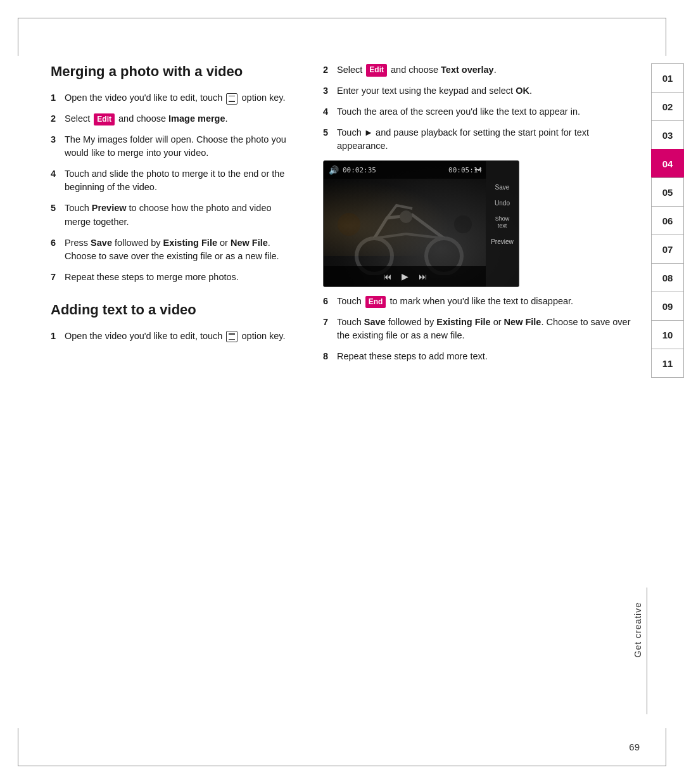  I want to click on page-border-left-top, so click(18, 37).